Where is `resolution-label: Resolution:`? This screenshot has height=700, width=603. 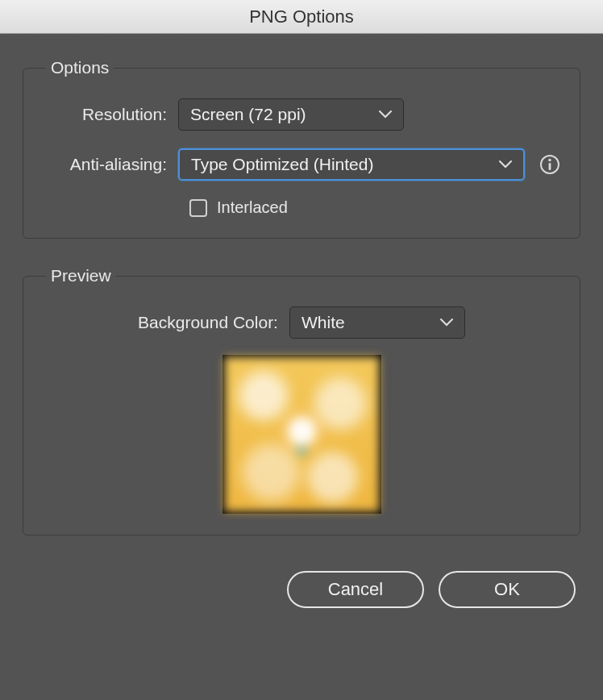 resolution-label: Resolution: is located at coordinates (110, 115).